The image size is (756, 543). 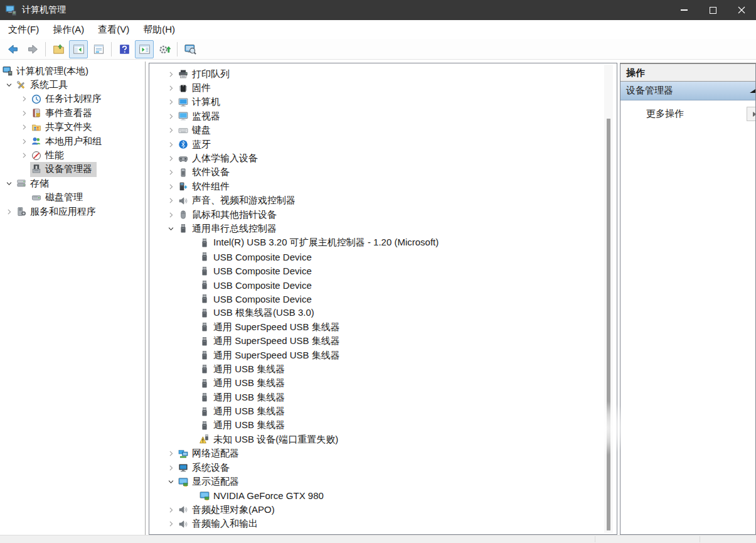 I want to click on actions-group-device-manager: 设备管理器, so click(x=688, y=91).